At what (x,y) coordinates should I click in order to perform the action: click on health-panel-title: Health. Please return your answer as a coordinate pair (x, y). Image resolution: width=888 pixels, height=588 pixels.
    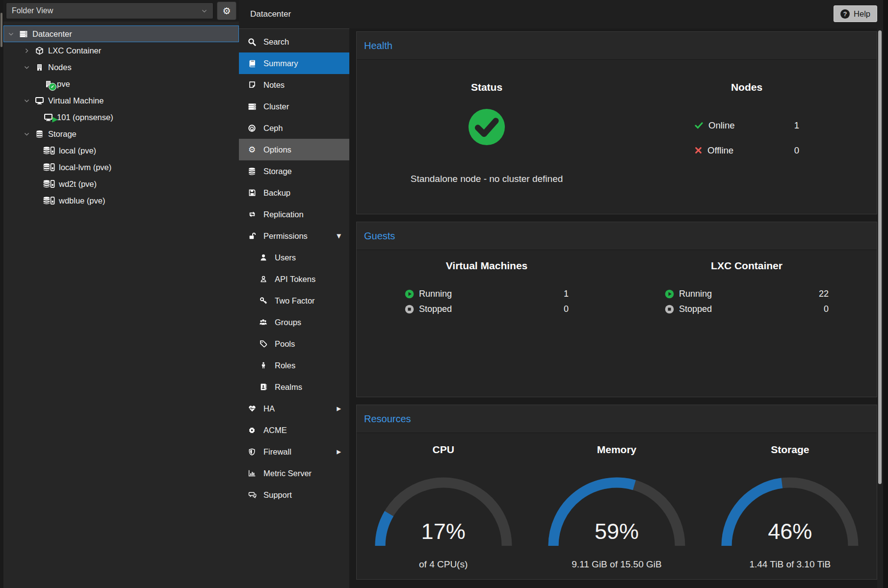
    Looking at the image, I should click on (617, 46).